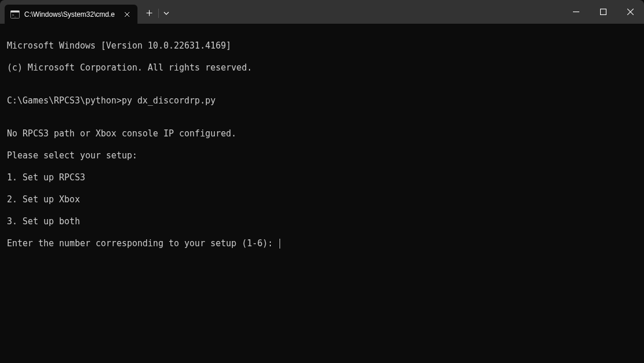  What do you see at coordinates (166, 13) in the screenshot?
I see `tab-dropdown-button` at bounding box center [166, 13].